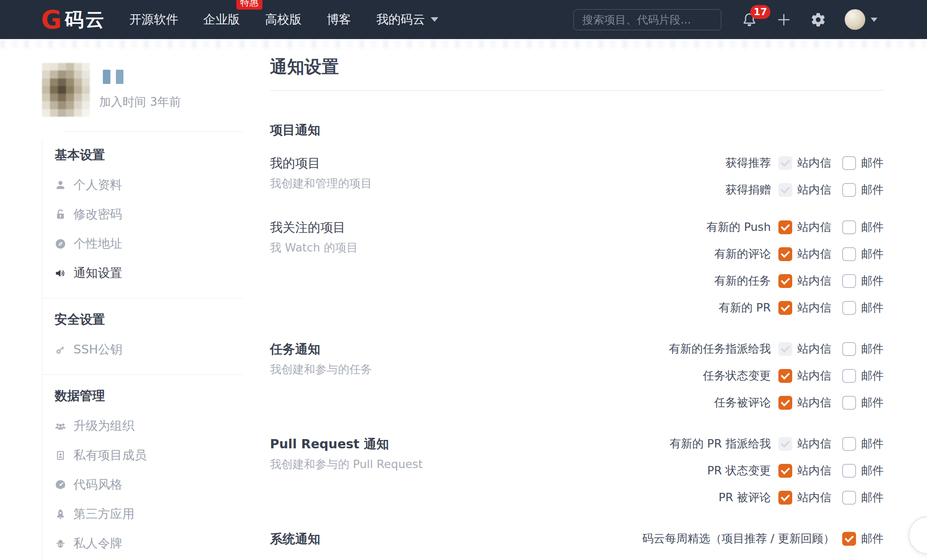 Image resolution: width=927 pixels, height=560 pixels. I want to click on nav-item-my-gitee: 我的码云, so click(407, 20).